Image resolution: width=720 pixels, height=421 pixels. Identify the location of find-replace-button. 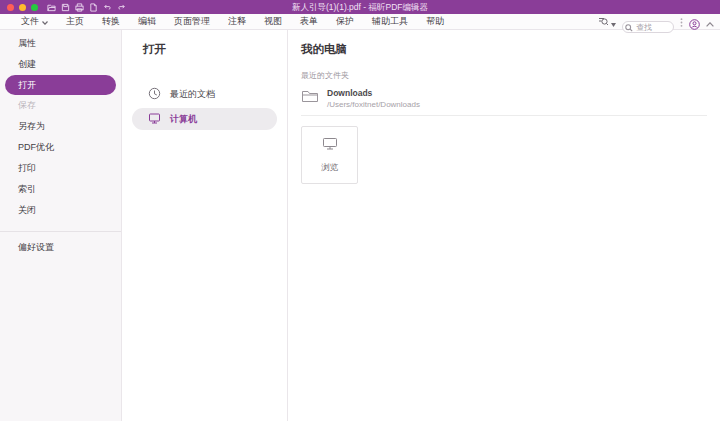
(607, 22).